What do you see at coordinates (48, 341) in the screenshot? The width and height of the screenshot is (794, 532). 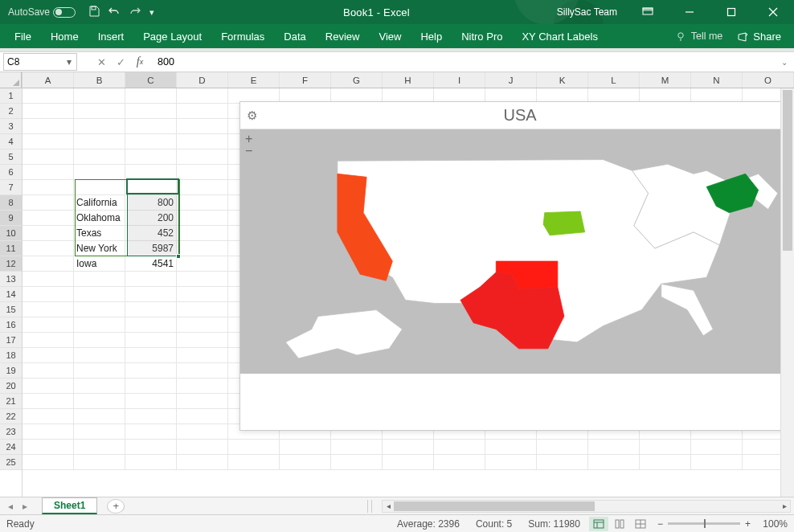 I see `cell-A17` at bounding box center [48, 341].